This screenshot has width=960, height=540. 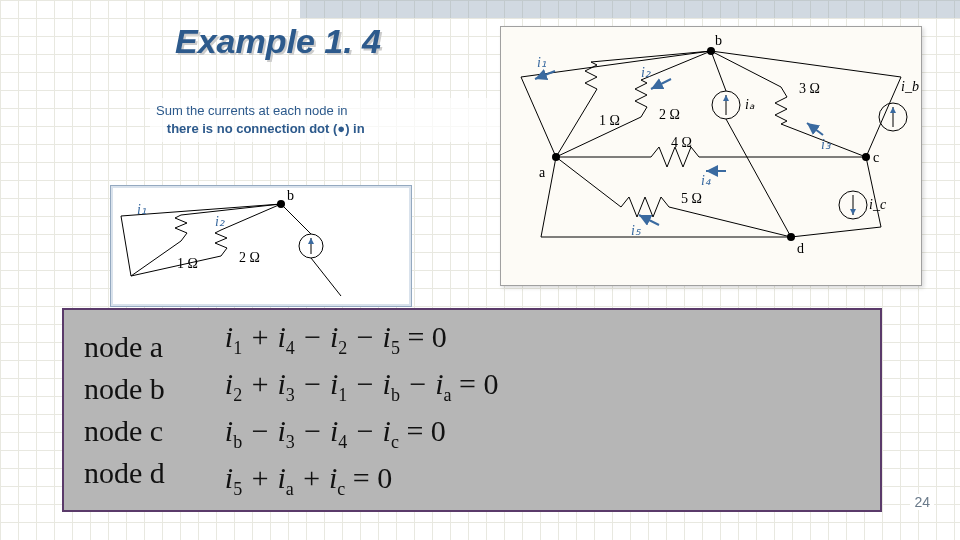 What do you see at coordinates (682, 142) in the screenshot?
I see `resistor-4ohm: 4 Ω` at bounding box center [682, 142].